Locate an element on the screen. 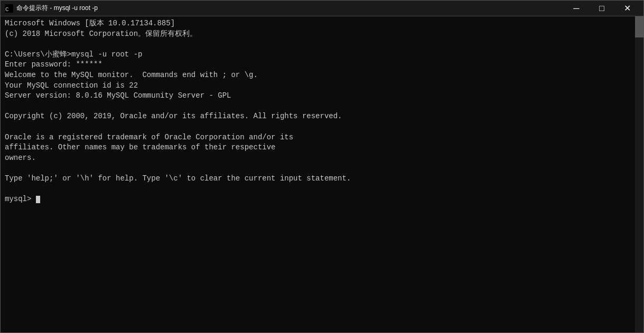 Image resolution: width=644 pixels, height=333 pixels. svg-text: C is located at coordinates (7, 9).